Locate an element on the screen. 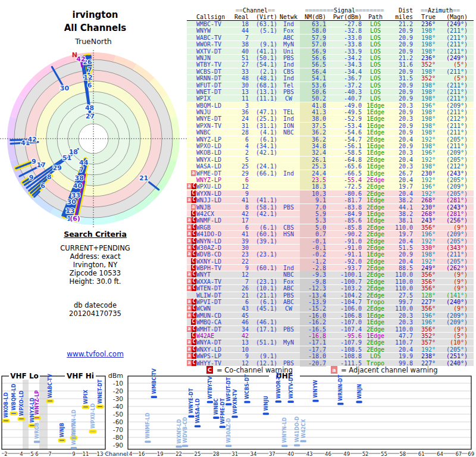  table-row: WASA-LD 25 (24.1) 25.3 -65.6 1Edge 20.3 … is located at coordinates (330, 167).